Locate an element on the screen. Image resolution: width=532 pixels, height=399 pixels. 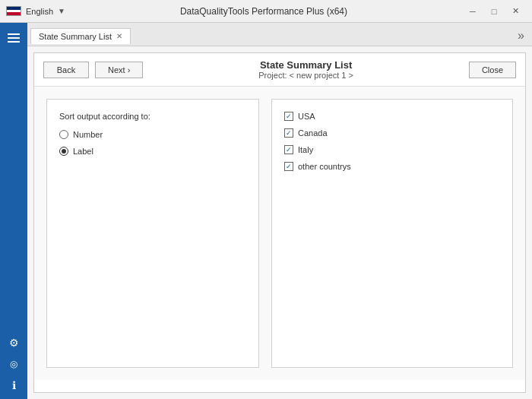
tab-bar-left: State Summary List ✕ is located at coordinates (81, 36).